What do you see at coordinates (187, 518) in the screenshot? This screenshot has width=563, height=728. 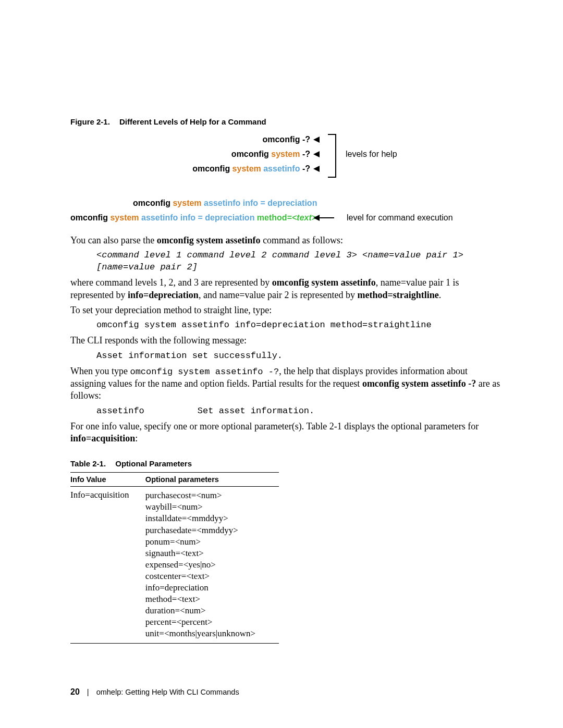 I see `param-item: installdate=<mmddyy>` at bounding box center [187, 518].